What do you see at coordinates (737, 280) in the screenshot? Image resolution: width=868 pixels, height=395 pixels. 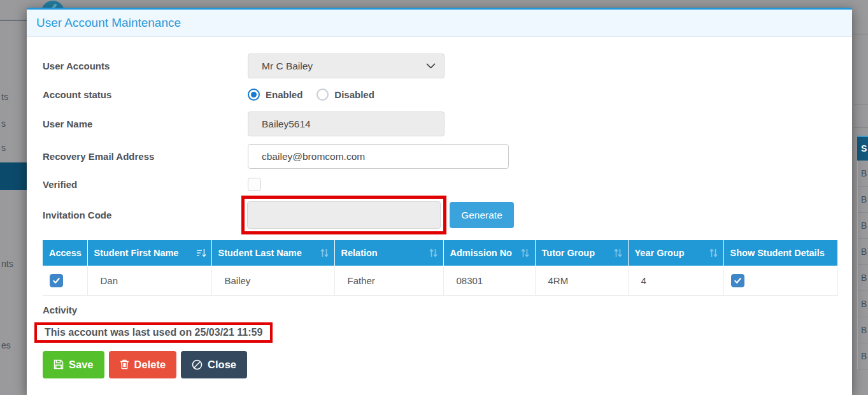 I see `show-details-checkbox` at bounding box center [737, 280].